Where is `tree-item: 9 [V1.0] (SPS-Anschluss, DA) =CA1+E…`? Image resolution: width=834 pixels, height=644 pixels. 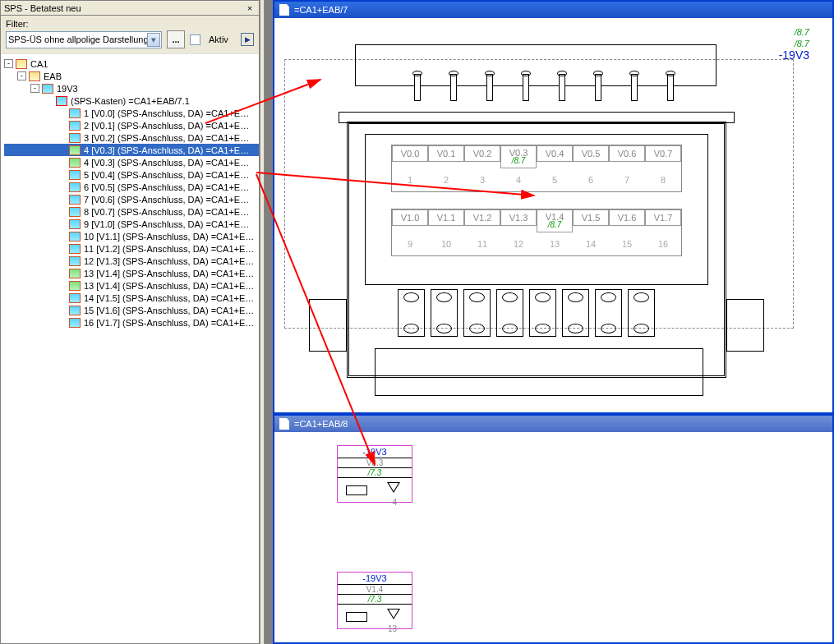
tree-item: 9 [V1.0] (SPS-Anschluss, DA) =CA1+E… is located at coordinates (131, 223).